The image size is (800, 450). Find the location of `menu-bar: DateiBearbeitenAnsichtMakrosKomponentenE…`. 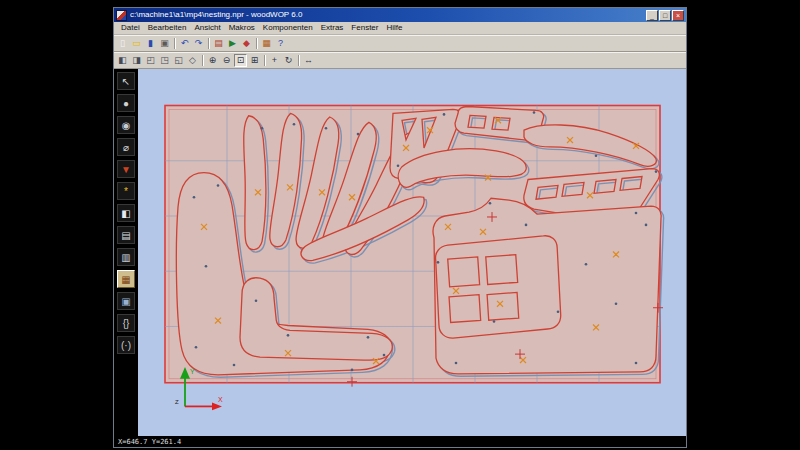

menu-bar: DateiBearbeitenAnsichtMakrosKomponentenE… is located at coordinates (400, 28).